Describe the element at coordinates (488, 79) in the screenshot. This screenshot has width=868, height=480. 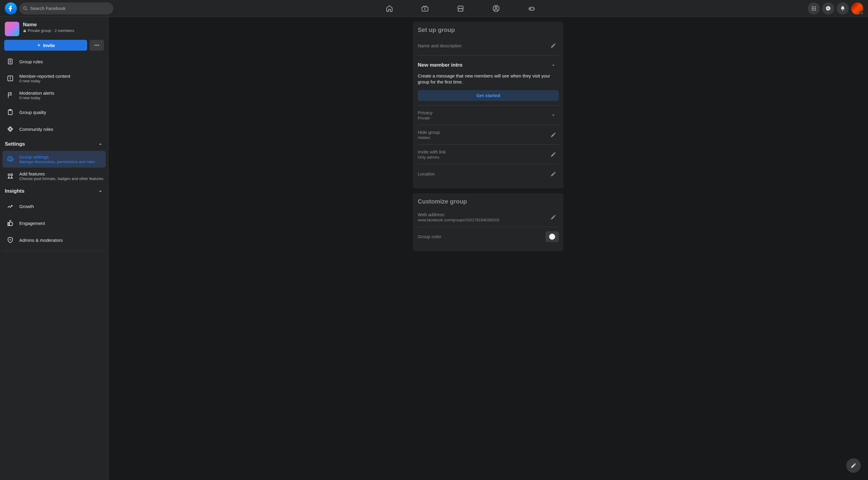
I see `new-member-description: Create a message that new members will s…` at that location.